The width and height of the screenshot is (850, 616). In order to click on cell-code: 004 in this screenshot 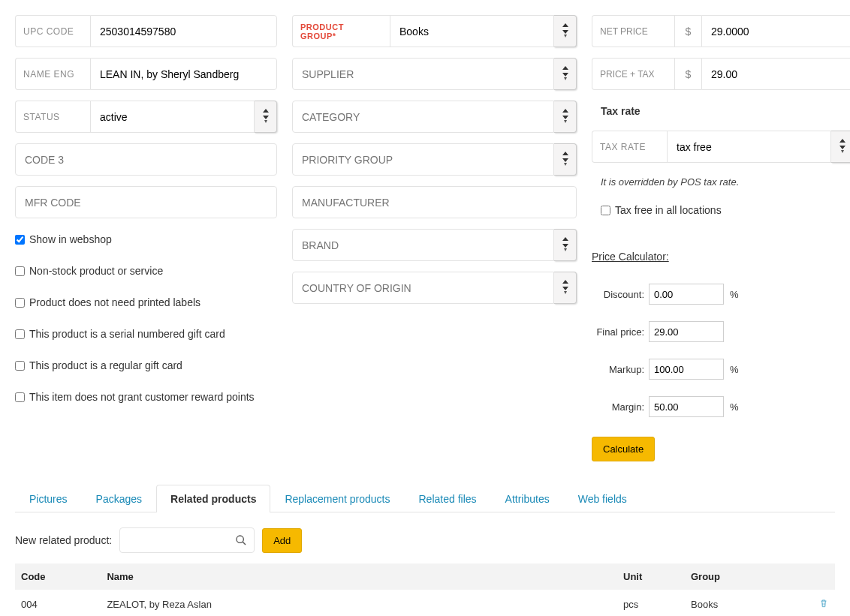, I will do `click(58, 603)`.